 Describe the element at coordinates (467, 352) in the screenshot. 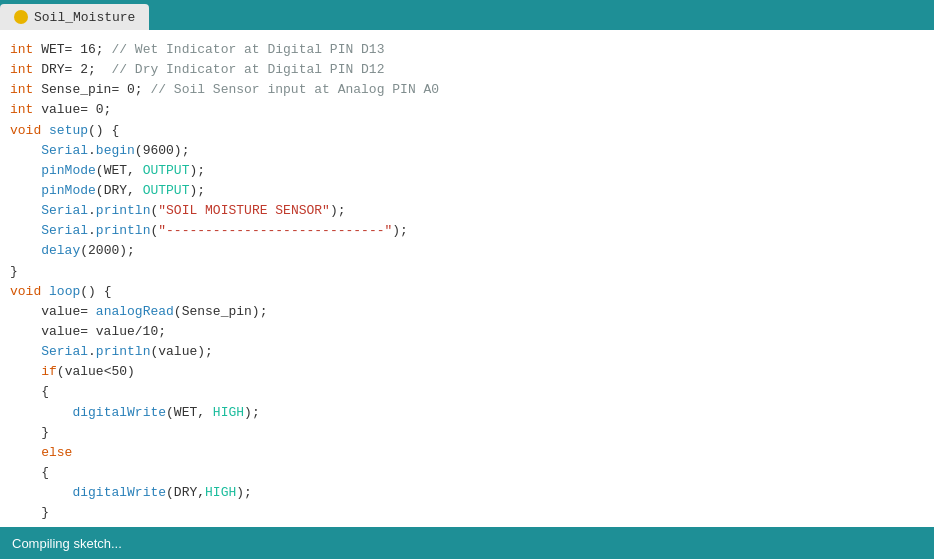

I see `code-line: Serial.println(value);` at that location.